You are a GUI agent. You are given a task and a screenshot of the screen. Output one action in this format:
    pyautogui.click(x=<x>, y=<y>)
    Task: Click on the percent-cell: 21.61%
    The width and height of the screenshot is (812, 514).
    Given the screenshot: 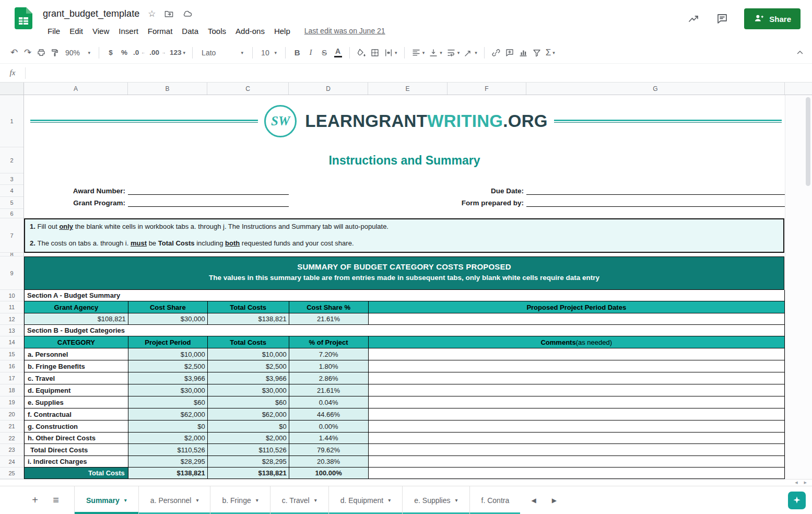 What is the action you would take?
    pyautogui.click(x=329, y=391)
    